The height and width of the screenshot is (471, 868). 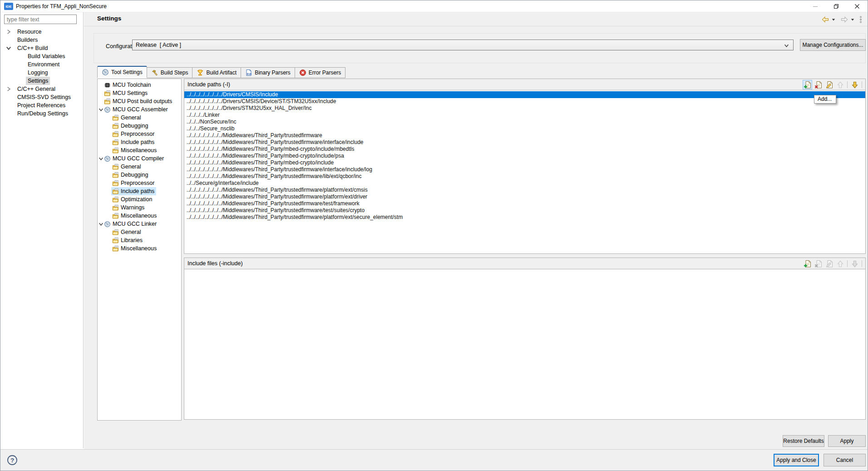 What do you see at coordinates (42, 73) in the screenshot?
I see `sidebar-item-logging: Logging` at bounding box center [42, 73].